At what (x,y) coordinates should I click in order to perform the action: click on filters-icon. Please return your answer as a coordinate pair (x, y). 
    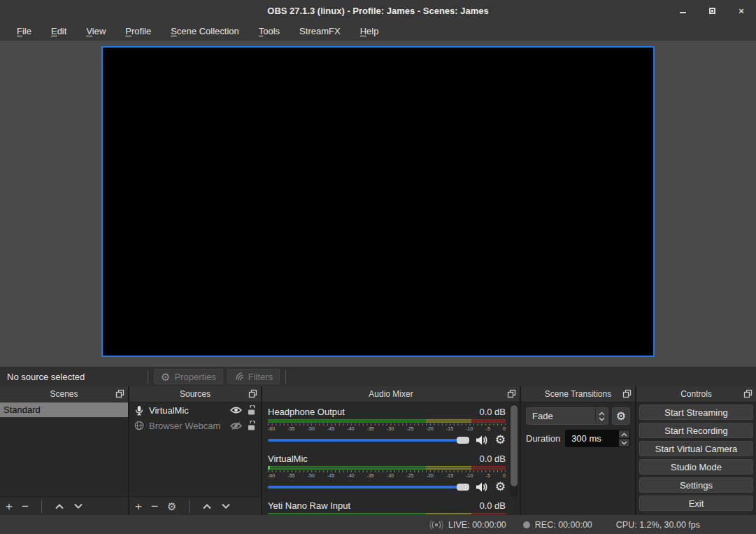
    Looking at the image, I should click on (239, 377).